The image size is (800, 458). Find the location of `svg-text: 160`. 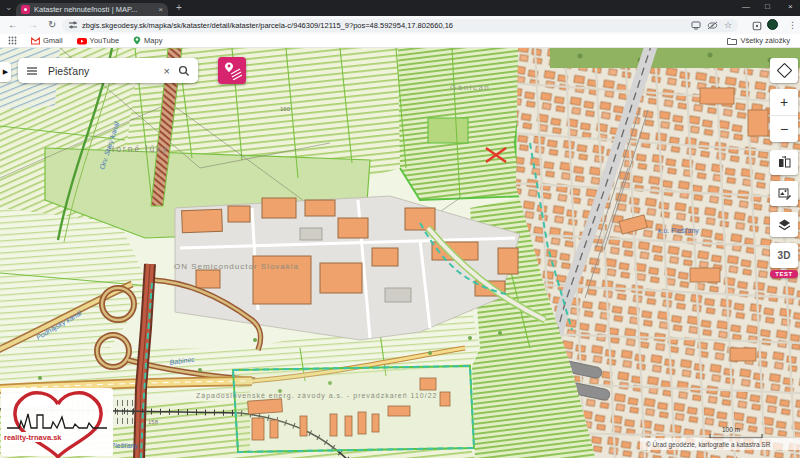

svg-text: 160 is located at coordinates (286, 109).